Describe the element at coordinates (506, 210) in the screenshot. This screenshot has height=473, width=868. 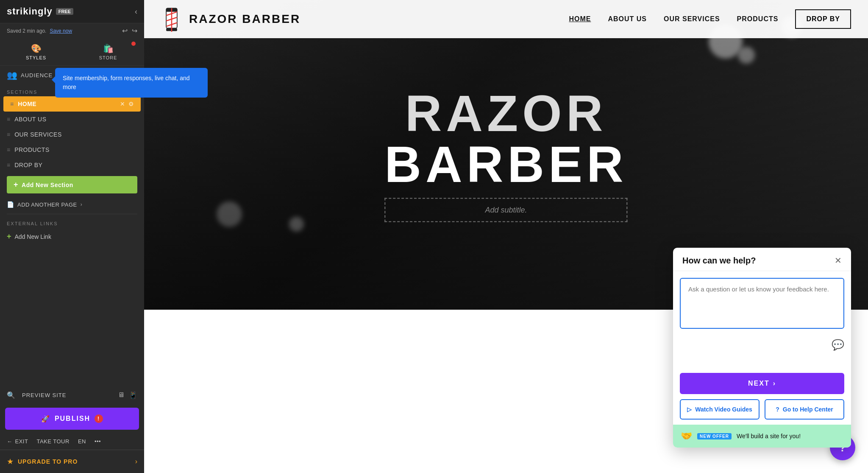
I see `hero-subtitle-area: Add subtitle.` at that location.